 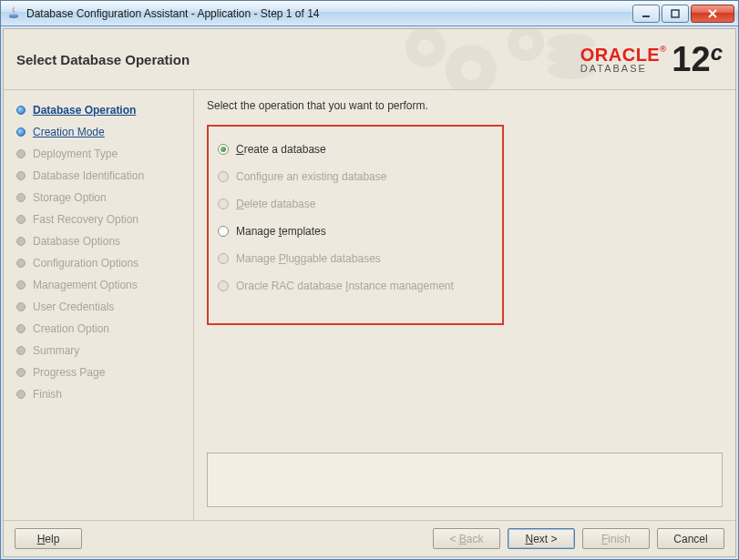 I want to click on brand-oracle-text: ORACLE, so click(x=620, y=55).